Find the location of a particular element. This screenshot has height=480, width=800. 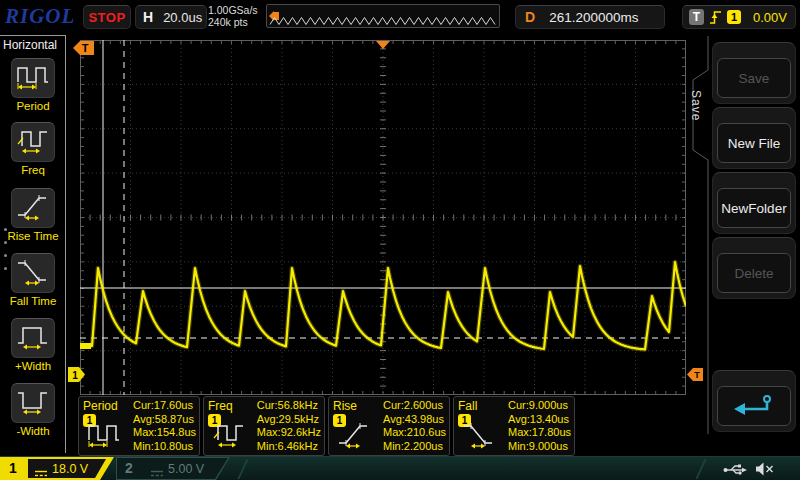

period-max: Max:154.8us is located at coordinates (164, 433).